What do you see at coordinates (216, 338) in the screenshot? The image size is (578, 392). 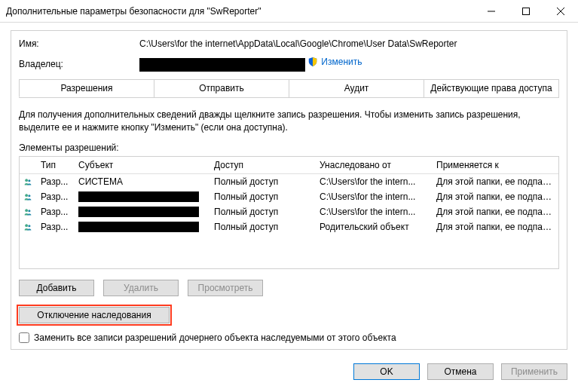 I see `replace-checkbox-label: Заменить все записи разрешений дочернего…` at bounding box center [216, 338].